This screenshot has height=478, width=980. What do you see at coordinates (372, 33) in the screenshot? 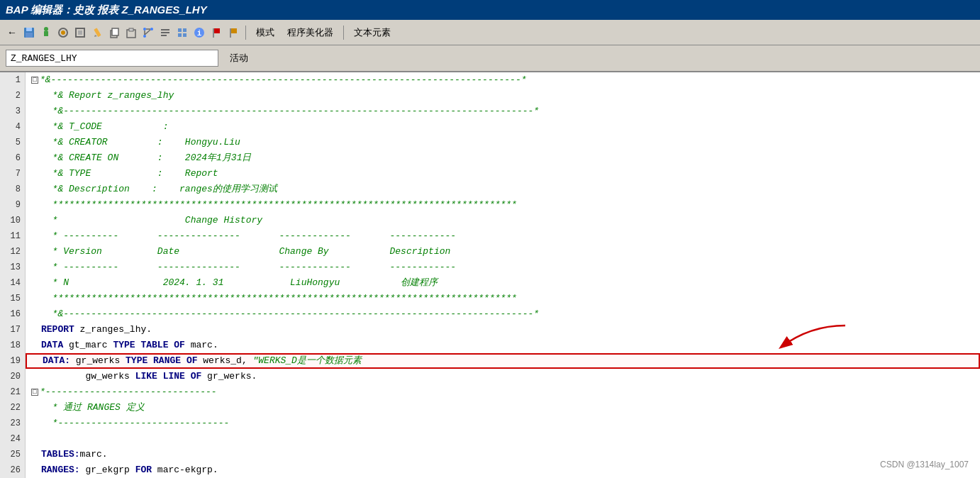
I see `menu-text-elements: 文本元素` at bounding box center [372, 33].